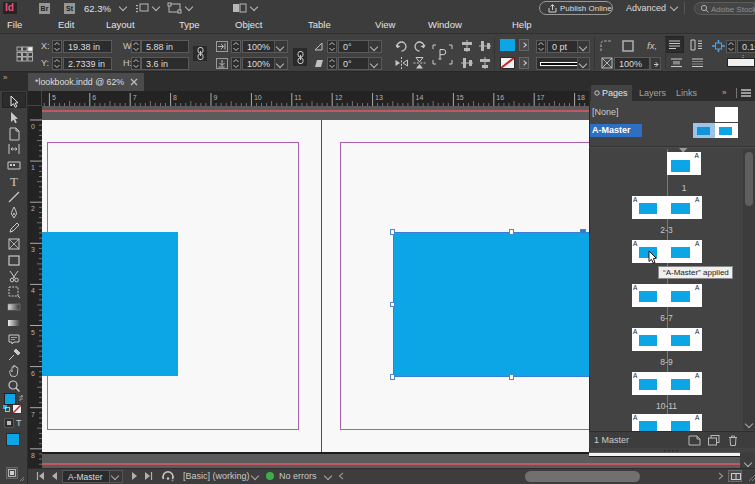  Describe the element at coordinates (14, 182) in the screenshot. I see `svg-text: T` at that location.